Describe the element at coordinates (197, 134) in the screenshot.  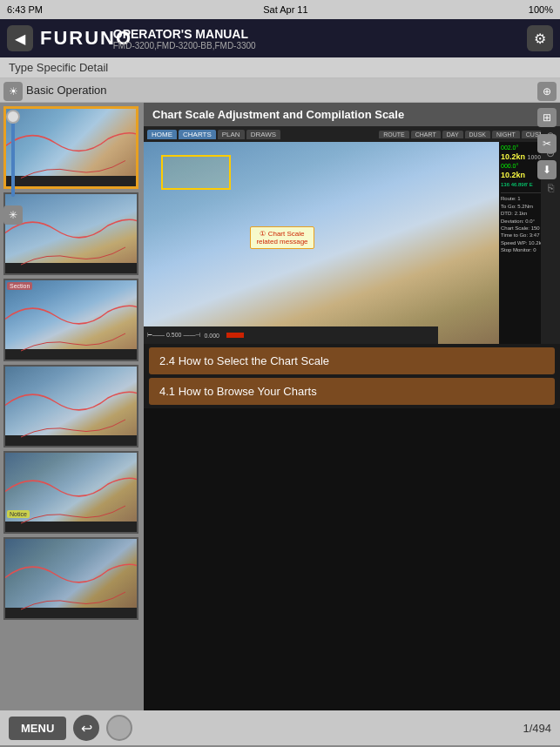
I see `chart-tab-charts: CHARTS` at that location.